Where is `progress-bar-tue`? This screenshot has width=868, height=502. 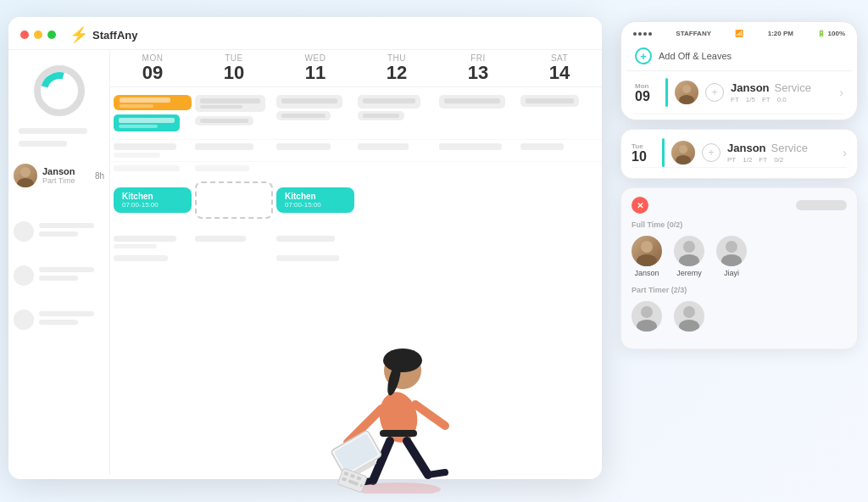
progress-bar-tue is located at coordinates (663, 153).